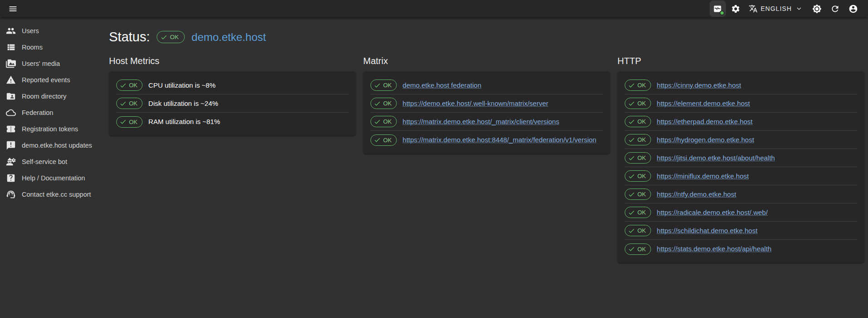 The width and height of the screenshot is (868, 318). I want to click on status-list-row: OK Disk utilization is ~24%, so click(232, 104).